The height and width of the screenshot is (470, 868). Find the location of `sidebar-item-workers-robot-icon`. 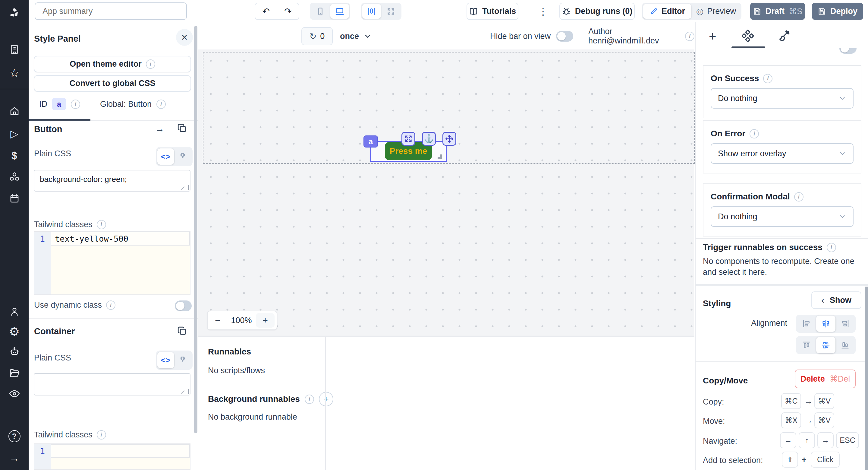

sidebar-item-workers-robot-icon is located at coordinates (14, 352).